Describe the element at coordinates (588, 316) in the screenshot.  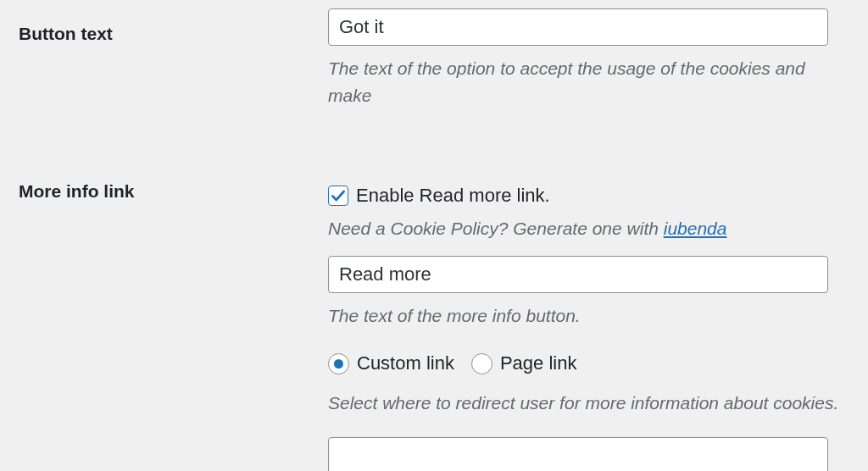
I see `read-more-text-description: The text of the more info button.` at that location.